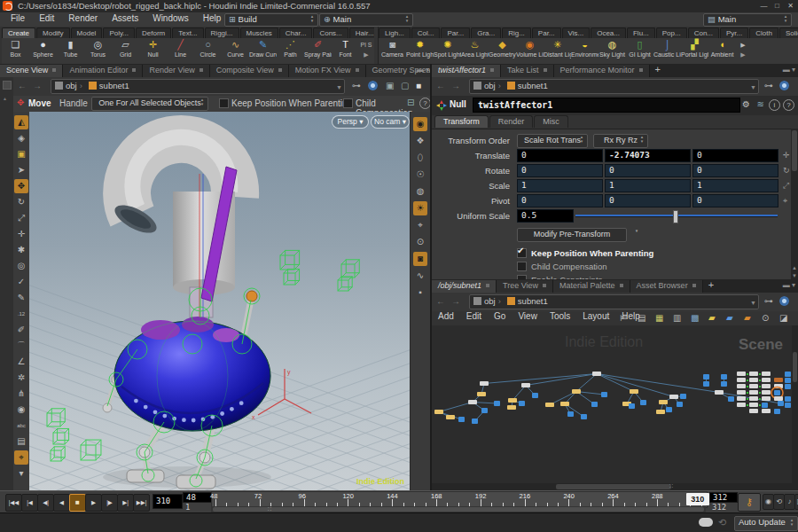 Image resolution: width=798 pixels, height=532 pixels. I want to click on shelf-tool-tube: ▮Tube, so click(71, 48).